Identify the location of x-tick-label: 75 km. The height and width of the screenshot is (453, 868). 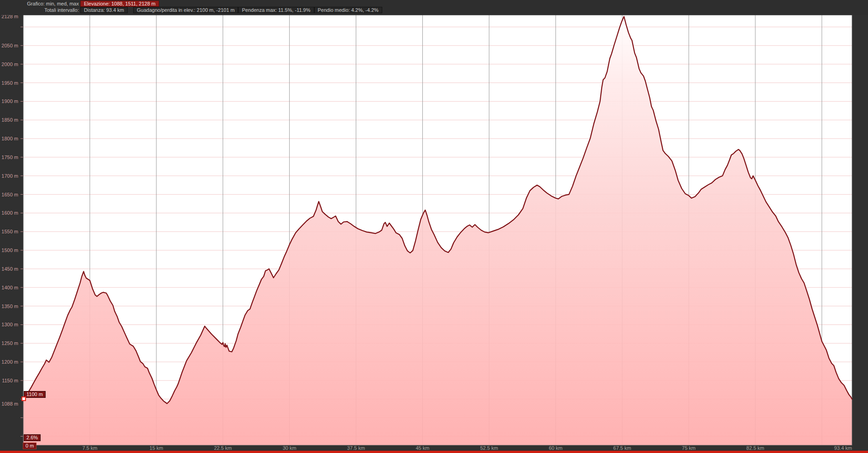
(689, 448).